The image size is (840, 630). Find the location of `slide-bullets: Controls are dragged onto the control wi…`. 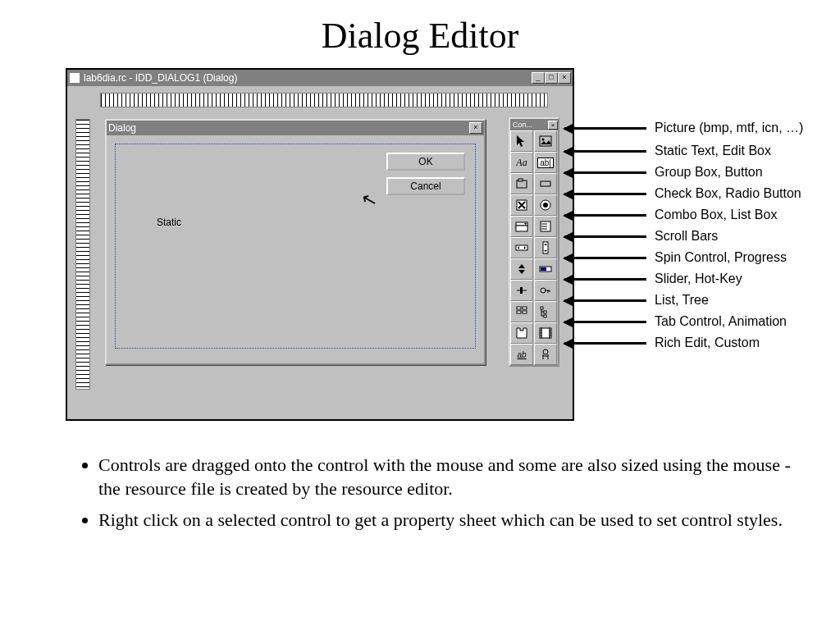

slide-bullets: Controls are dragged onto the control wi… is located at coordinates (428, 493).